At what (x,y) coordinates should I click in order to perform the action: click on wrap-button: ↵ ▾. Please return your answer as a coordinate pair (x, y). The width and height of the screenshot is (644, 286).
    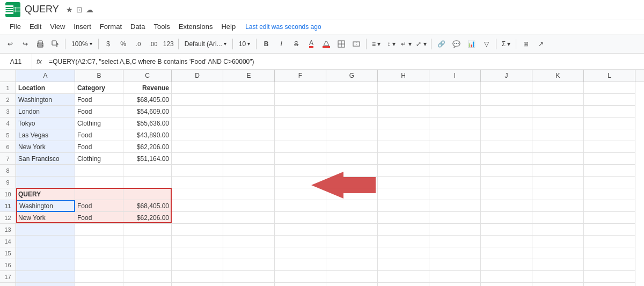
    Looking at the image, I should click on (406, 44).